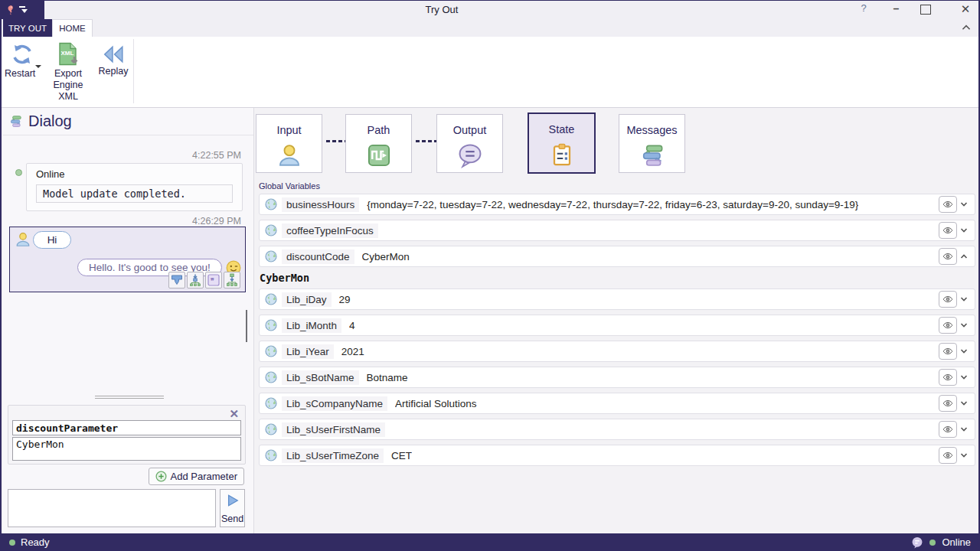 The width and height of the screenshot is (980, 551). I want to click on plus-icon, so click(161, 476).